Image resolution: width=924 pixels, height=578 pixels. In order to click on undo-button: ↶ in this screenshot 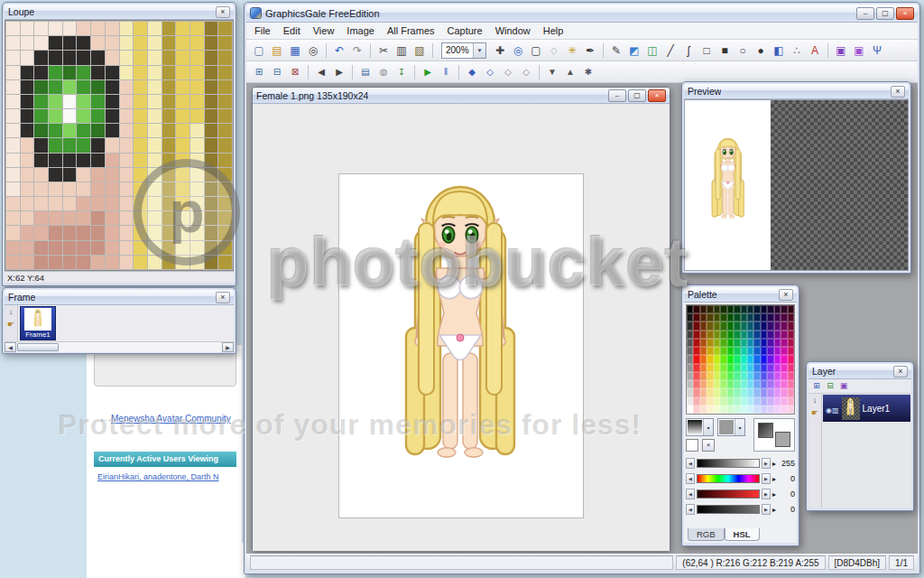, I will do `click(339, 51)`.